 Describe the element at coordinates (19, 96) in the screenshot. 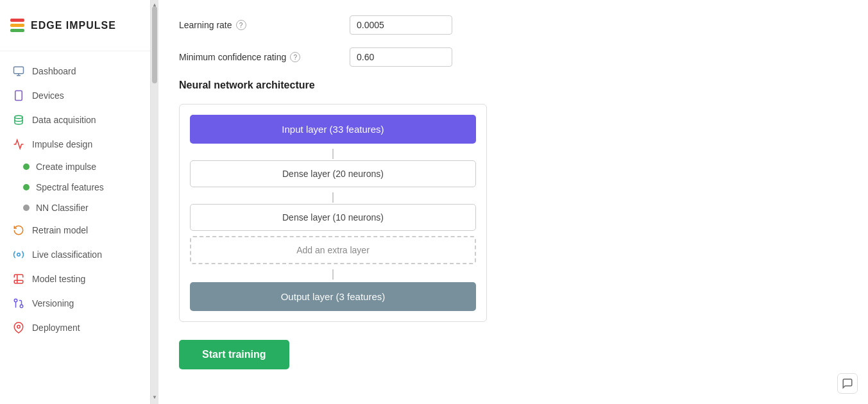

I see `devices-icon` at that location.